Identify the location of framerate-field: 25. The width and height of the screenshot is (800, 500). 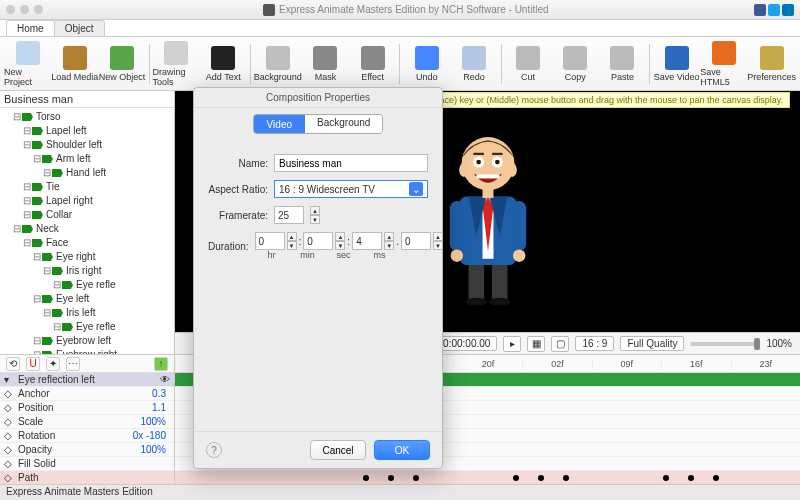
(289, 215).